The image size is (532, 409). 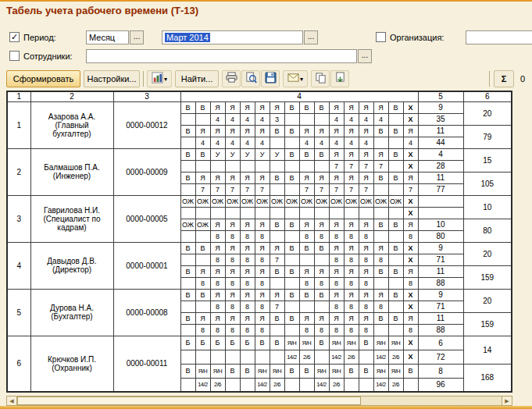 What do you see at coordinates (487, 350) in the screenshot?
I see `month-total-cell: 14` at bounding box center [487, 350].